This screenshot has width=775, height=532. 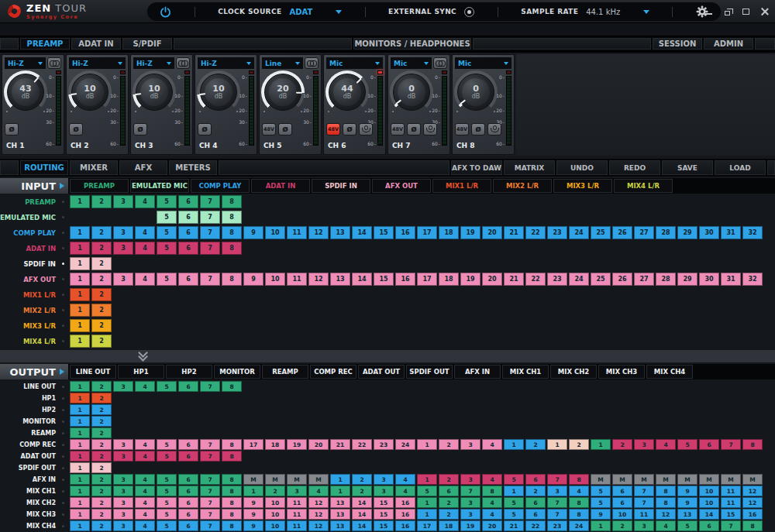 What do you see at coordinates (687, 232) in the screenshot?
I see `matrix-cell: 29` at bounding box center [687, 232].